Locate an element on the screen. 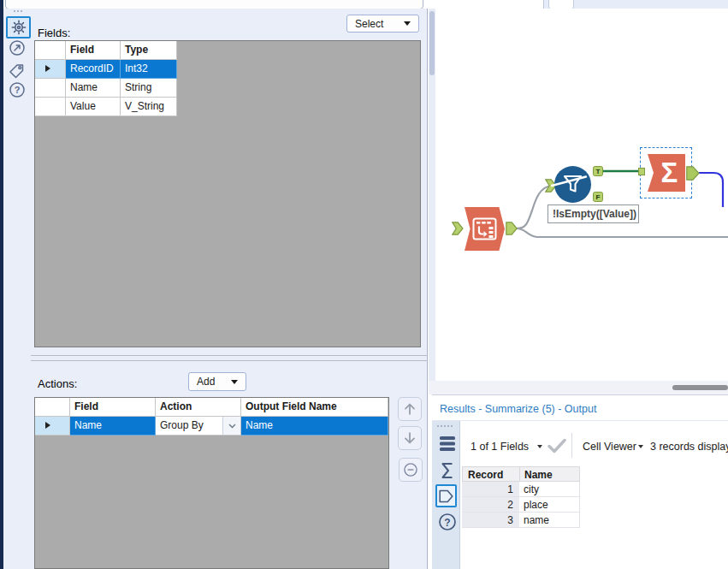 The height and width of the screenshot is (569, 728). fields-grid-cell: Value is located at coordinates (93, 107).